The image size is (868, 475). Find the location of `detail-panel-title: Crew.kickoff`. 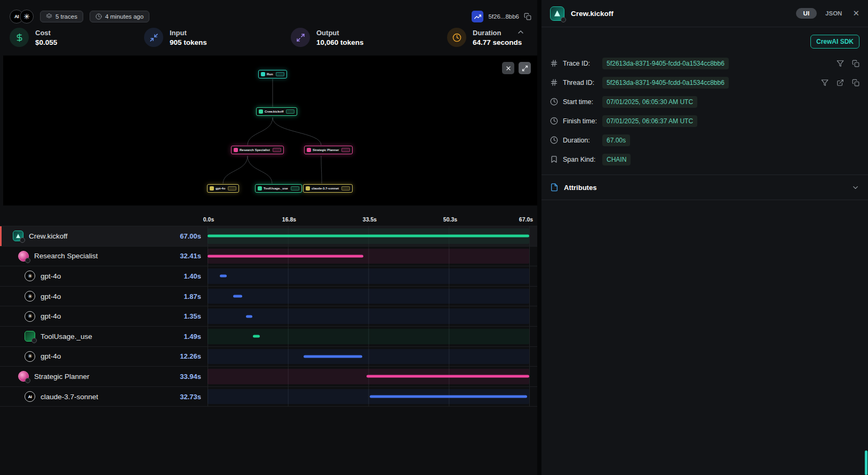

detail-panel-title: Crew.kickoff is located at coordinates (592, 14).